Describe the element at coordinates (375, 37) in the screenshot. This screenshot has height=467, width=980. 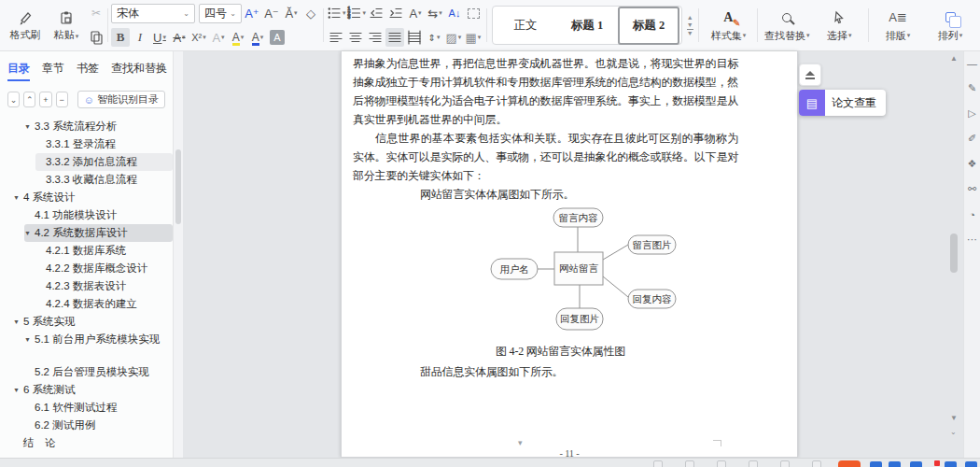
I see `align-right-button` at that location.